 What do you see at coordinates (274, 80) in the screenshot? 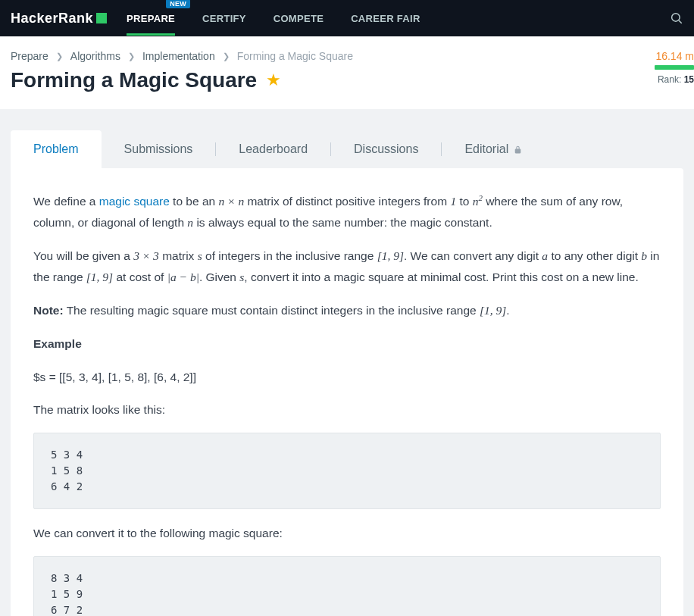
I see `star-icon: ★` at bounding box center [274, 80].